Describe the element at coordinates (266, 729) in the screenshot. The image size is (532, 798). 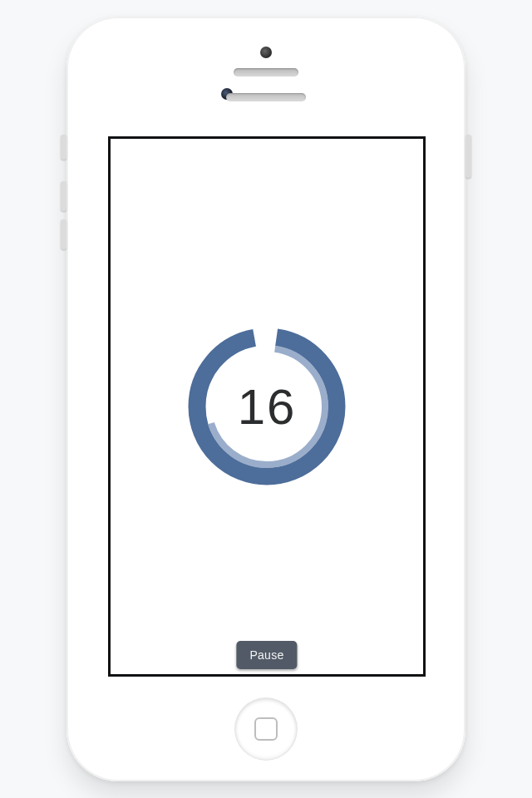
I see `home-button` at that location.